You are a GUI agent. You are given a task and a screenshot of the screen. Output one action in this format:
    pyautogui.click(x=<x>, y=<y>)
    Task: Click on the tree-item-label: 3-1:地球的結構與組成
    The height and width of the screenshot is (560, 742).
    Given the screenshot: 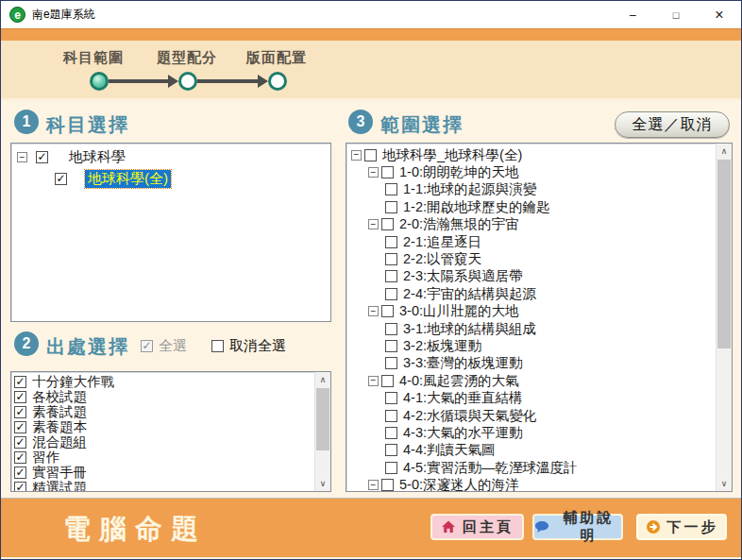 What is the action you would take?
    pyautogui.click(x=470, y=329)
    